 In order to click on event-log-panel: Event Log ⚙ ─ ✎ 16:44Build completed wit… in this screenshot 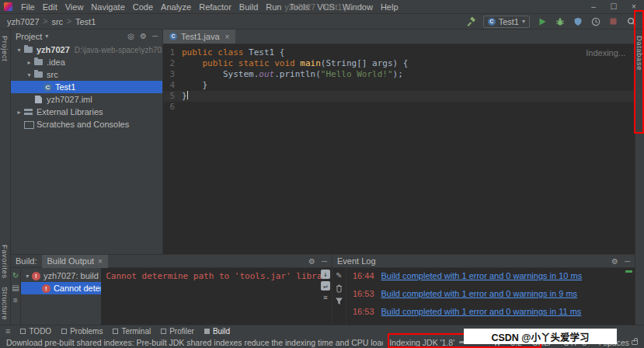, I will do `click(483, 289)`.